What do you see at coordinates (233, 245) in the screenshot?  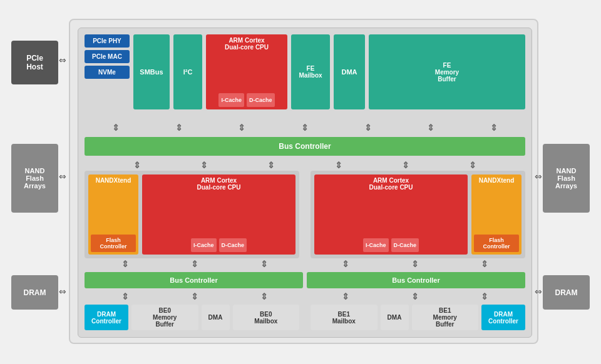 I see `dcache-mid-left-label: D-Cache` at bounding box center [233, 245].